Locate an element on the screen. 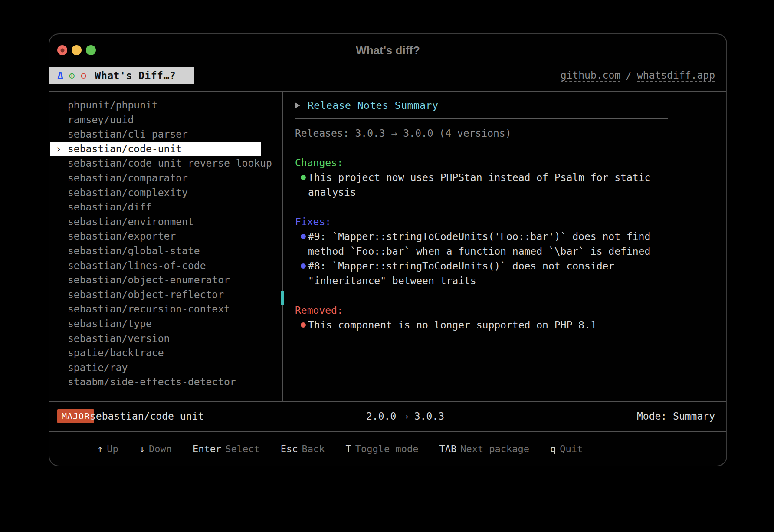 The width and height of the screenshot is (774, 532). package-list-item: sebastian/lines-of-code is located at coordinates (156, 266).